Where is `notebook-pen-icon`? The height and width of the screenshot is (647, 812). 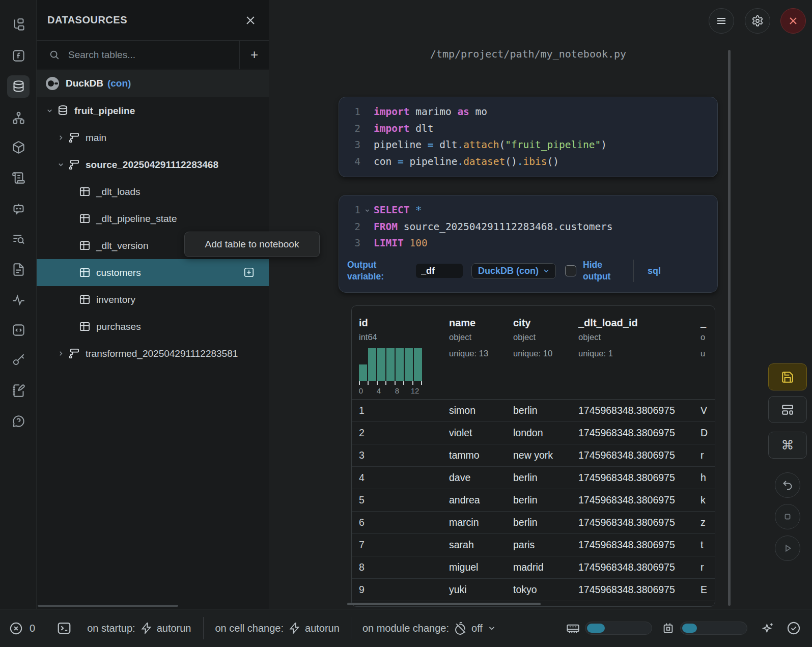 notebook-pen-icon is located at coordinates (18, 390).